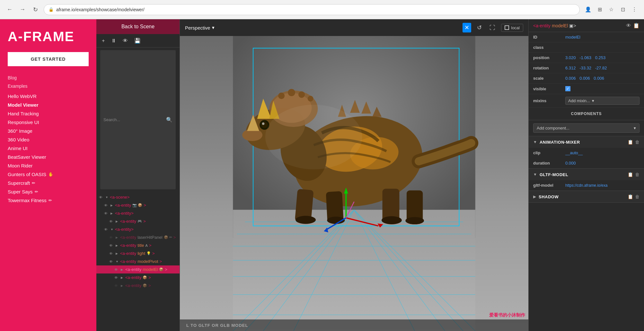 The height and width of the screenshot is (331, 644). Describe the element at coordinates (48, 78) in the screenshot. I see `blog-link: Blog` at that location.